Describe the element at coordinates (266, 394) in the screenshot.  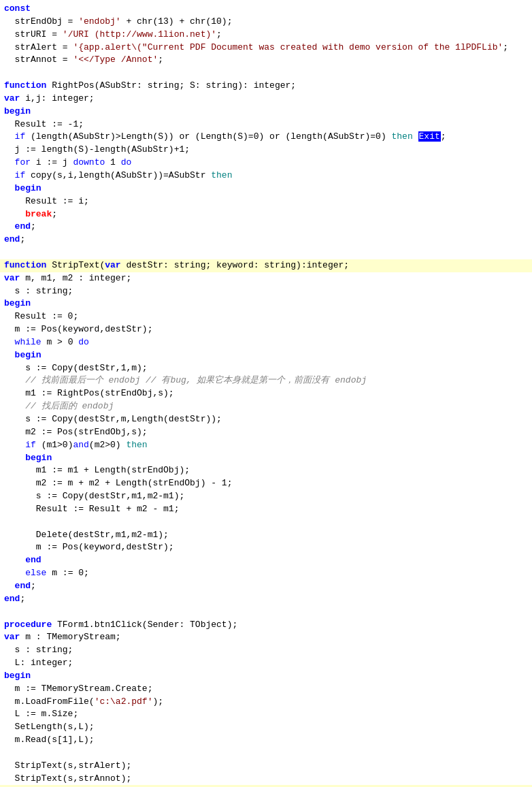
I see `code-line: m1 := RightPos(strEndObj,s);` at that location.